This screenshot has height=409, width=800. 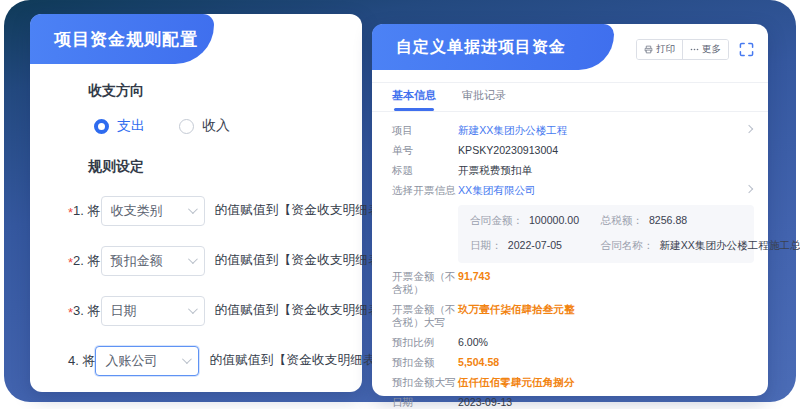 I want to click on contract-info-box: 合同金额： 100000.00 总税额： 8256.88 日期： 2022-07…, so click(x=606, y=234).